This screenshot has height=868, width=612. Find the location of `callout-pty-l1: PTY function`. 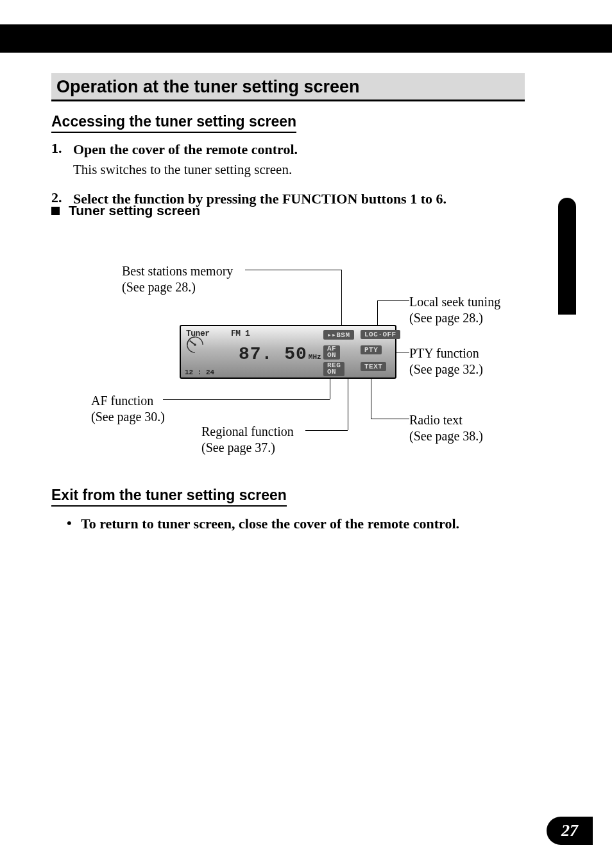

callout-pty-l1: PTY function is located at coordinates (444, 353).